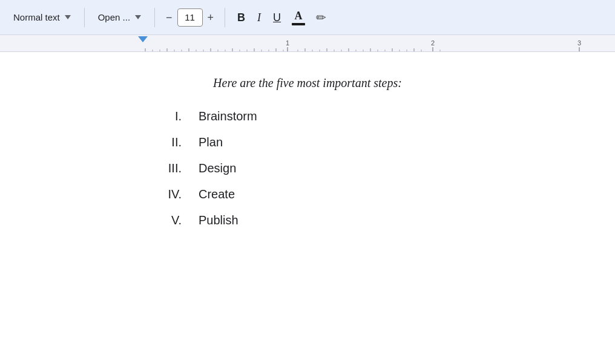 This screenshot has height=364, width=615. What do you see at coordinates (288, 43) in the screenshot?
I see `svg-text: 1` at bounding box center [288, 43].